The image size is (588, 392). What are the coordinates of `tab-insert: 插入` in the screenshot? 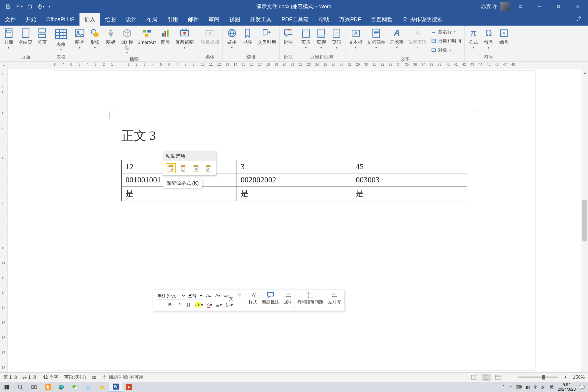 It's located at (90, 19).